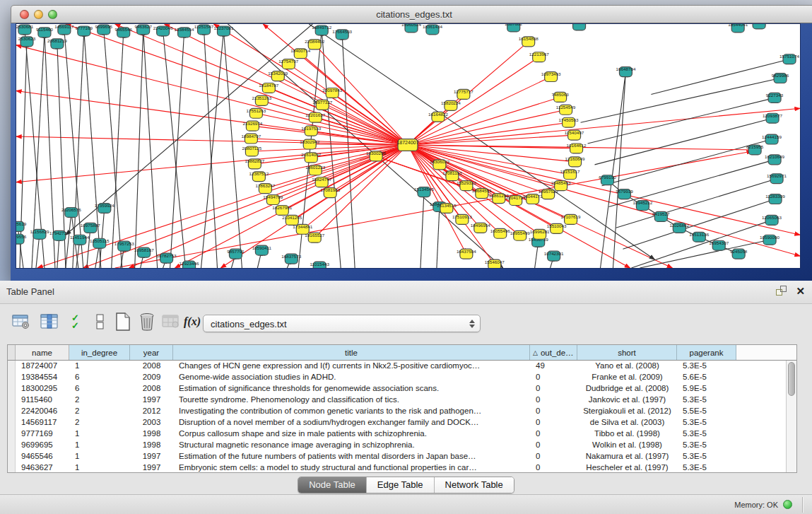 The image size is (812, 514). Describe the element at coordinates (628, 400) in the screenshot. I see `table-cell: Jankovic et al. (1997)` at that location.